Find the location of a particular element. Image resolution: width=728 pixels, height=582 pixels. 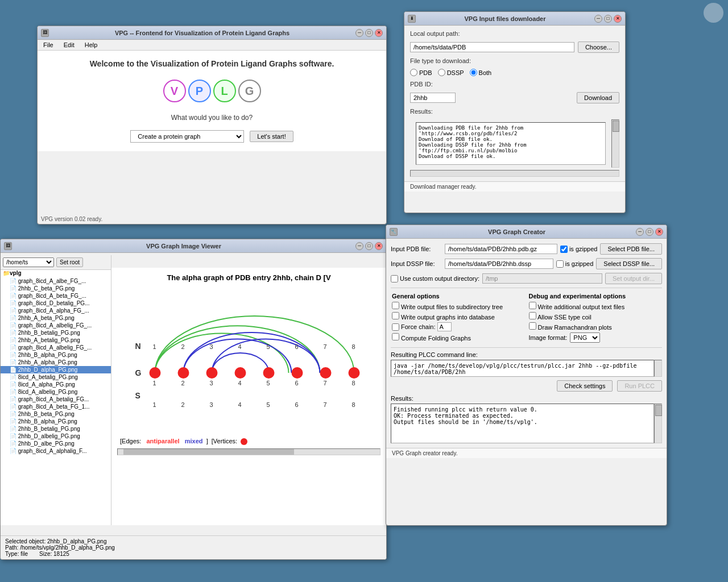

tree-file-5: 📄 2hhb_A_beta_PG.png is located at coordinates (56, 318).